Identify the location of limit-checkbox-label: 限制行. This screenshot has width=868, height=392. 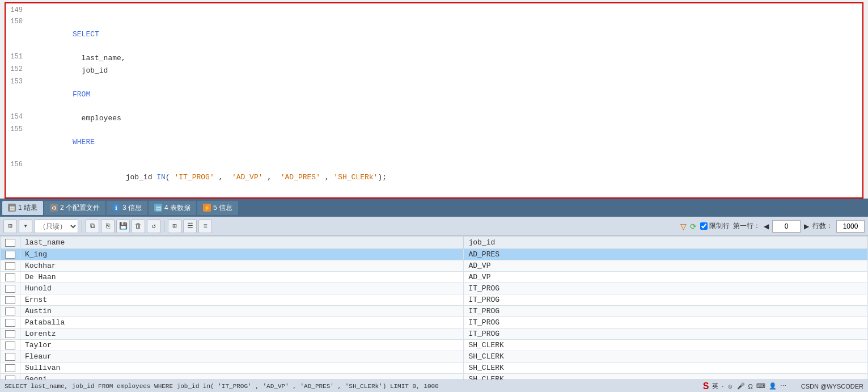
(715, 226).